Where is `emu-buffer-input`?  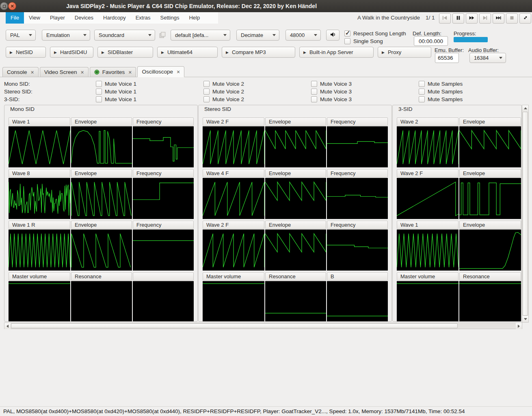 emu-buffer-input is located at coordinates (447, 58).